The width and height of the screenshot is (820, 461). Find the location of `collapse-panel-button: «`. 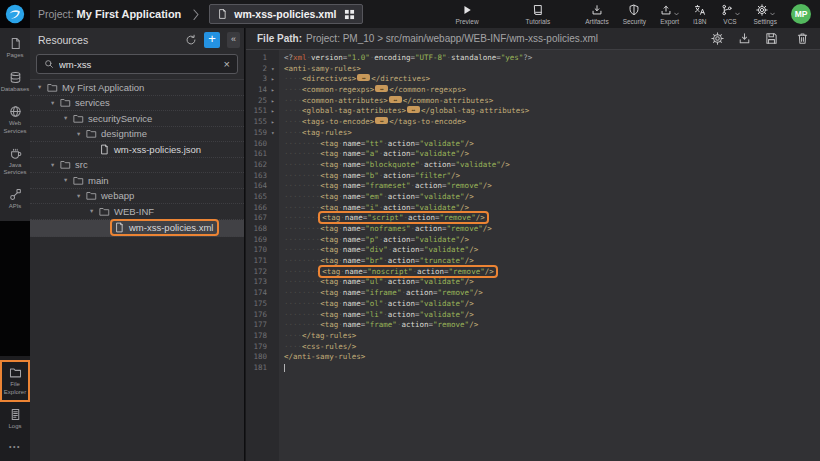

collapse-panel-button: « is located at coordinates (234, 40).